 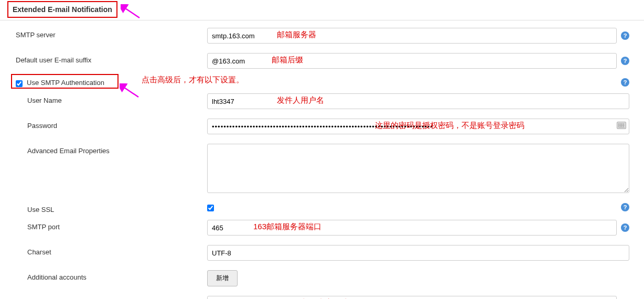 I want to click on label-default-content-type: Default Content Type, so click(x=111, y=297).